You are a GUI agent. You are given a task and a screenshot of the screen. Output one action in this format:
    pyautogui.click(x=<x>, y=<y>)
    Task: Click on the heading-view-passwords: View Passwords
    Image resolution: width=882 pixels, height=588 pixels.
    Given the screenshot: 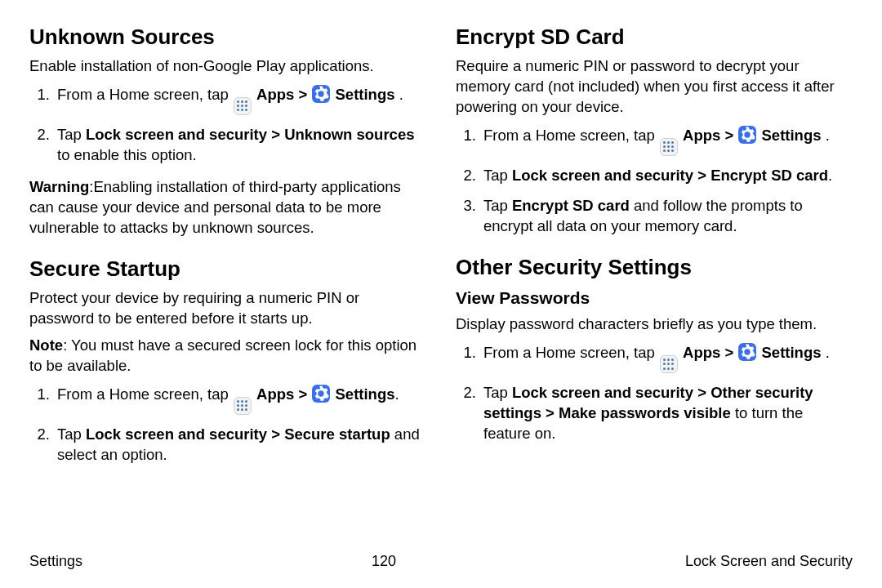 What is the action you would take?
    pyautogui.click(x=654, y=298)
    